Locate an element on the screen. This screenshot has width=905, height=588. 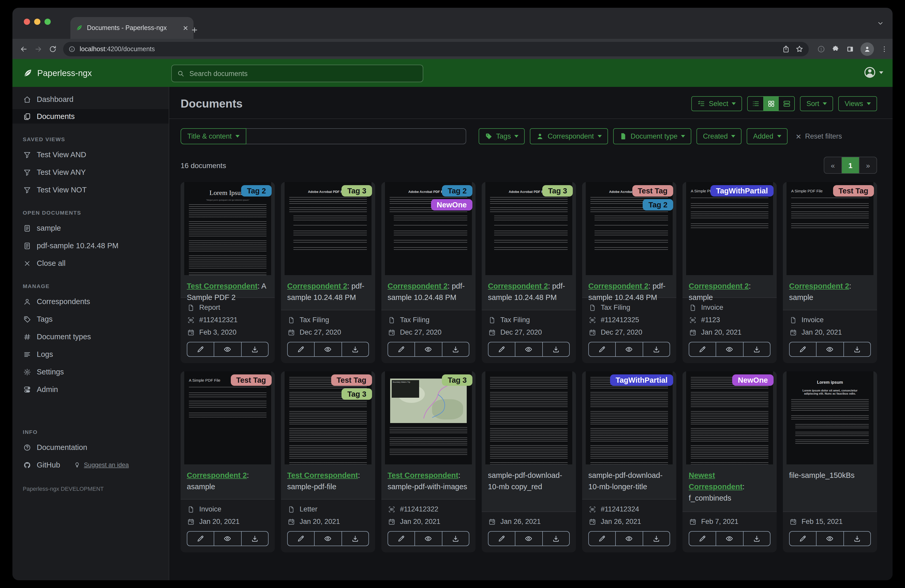
document-thumbnail: TagWithPartial is located at coordinates (629, 418).